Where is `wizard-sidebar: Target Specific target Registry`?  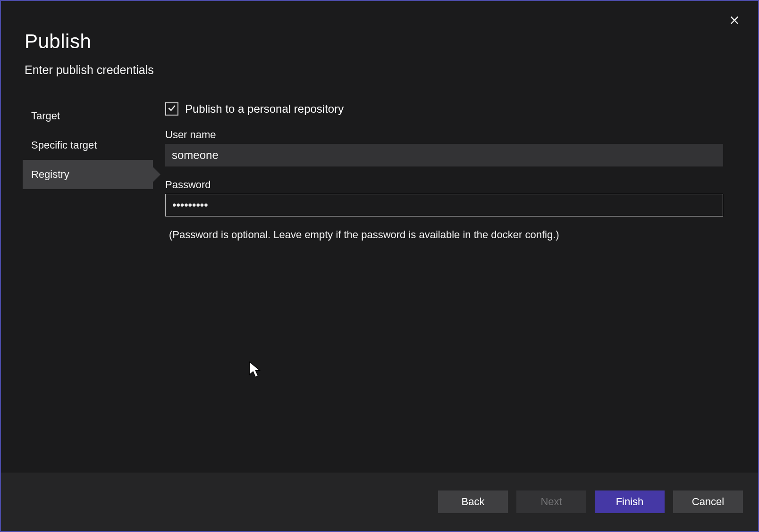 wizard-sidebar: Target Specific target Registry is located at coordinates (88, 171).